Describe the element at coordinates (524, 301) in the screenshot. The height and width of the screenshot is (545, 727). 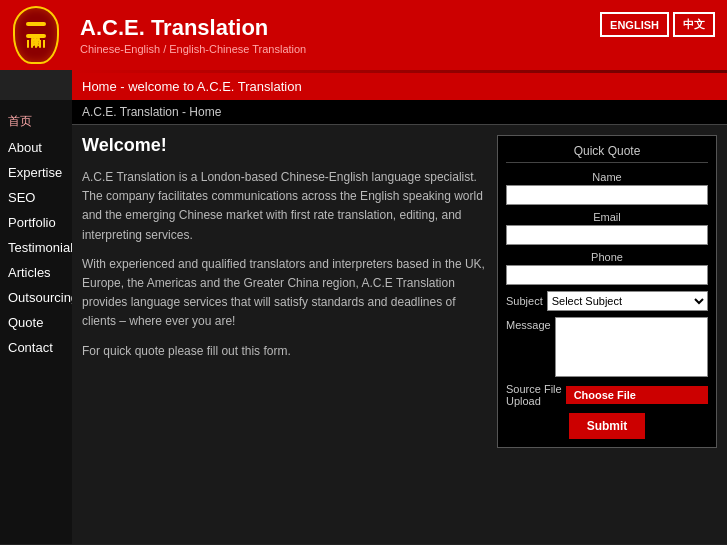
I see `subject-label: Subject` at that location.